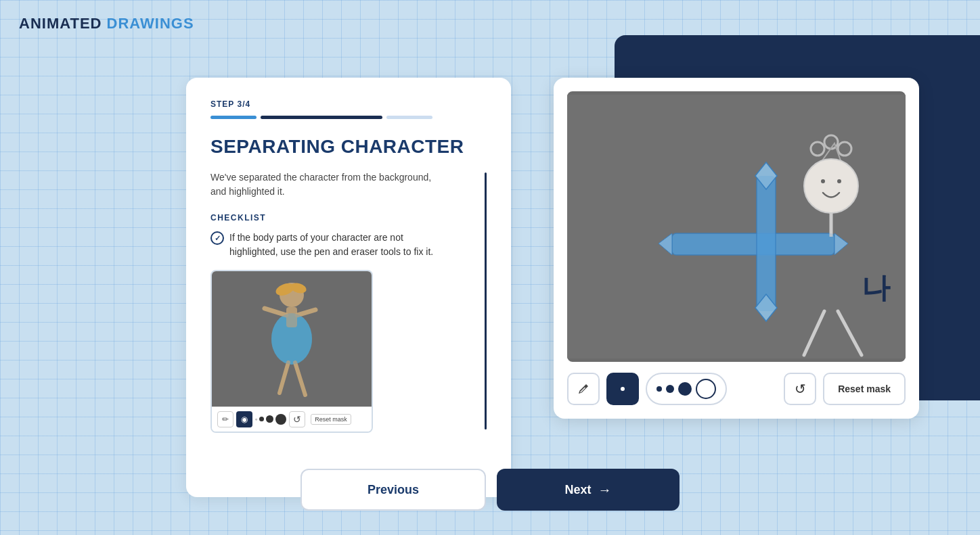  What do you see at coordinates (623, 389) in the screenshot?
I see `eraser-tool-button` at bounding box center [623, 389].